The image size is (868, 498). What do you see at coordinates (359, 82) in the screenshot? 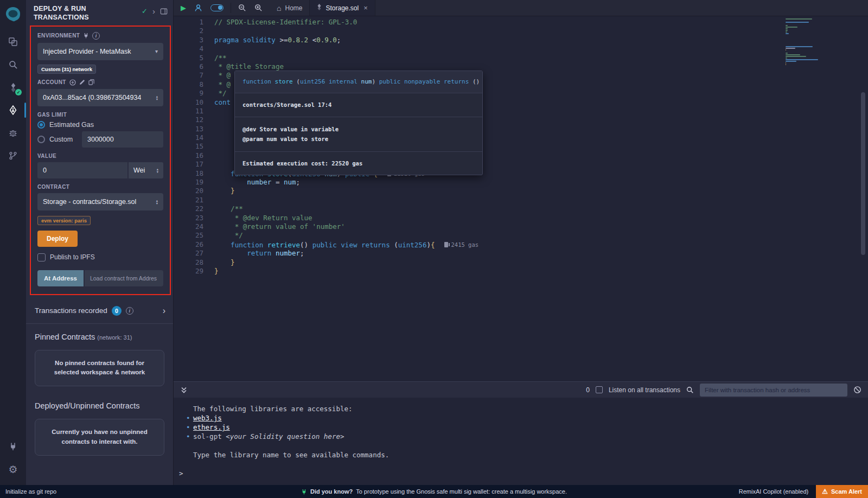
I see `tooltip-signature: function store (uint256 internal num) pu…` at bounding box center [359, 82].